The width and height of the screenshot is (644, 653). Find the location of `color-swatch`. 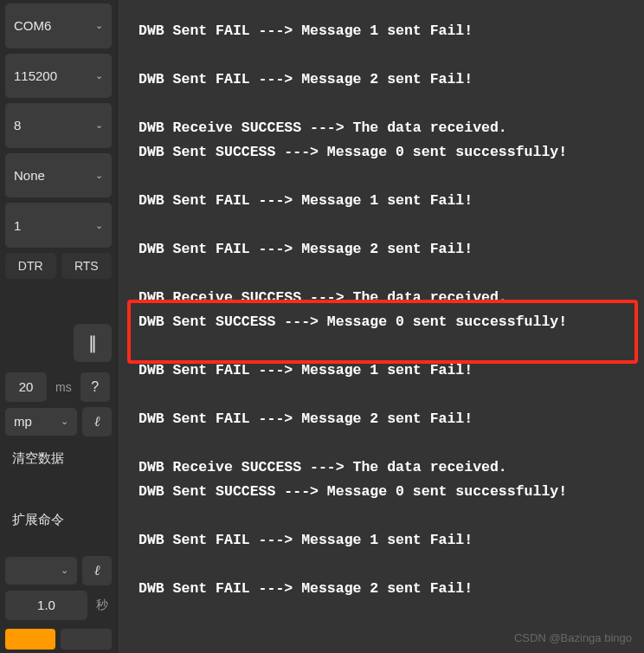

color-swatch is located at coordinates (30, 639).